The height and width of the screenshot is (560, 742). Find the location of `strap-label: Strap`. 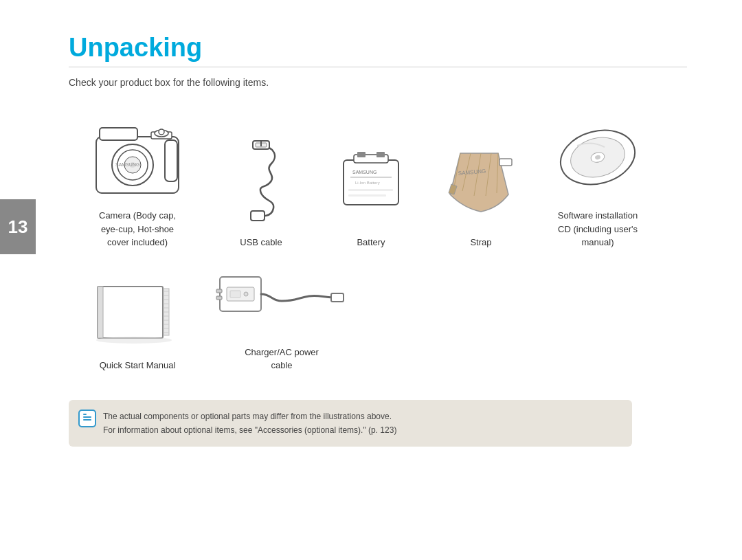

strap-label: Strap is located at coordinates (481, 243).